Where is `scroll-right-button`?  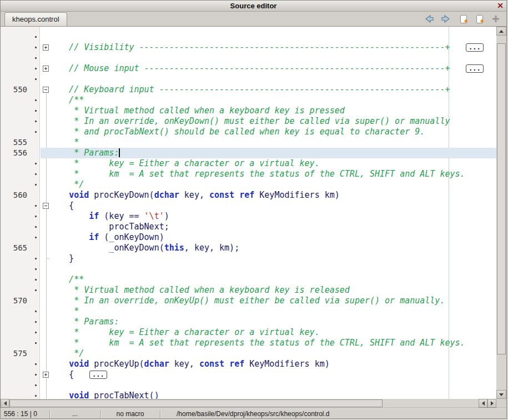 scroll-right-button is located at coordinates (492, 403).